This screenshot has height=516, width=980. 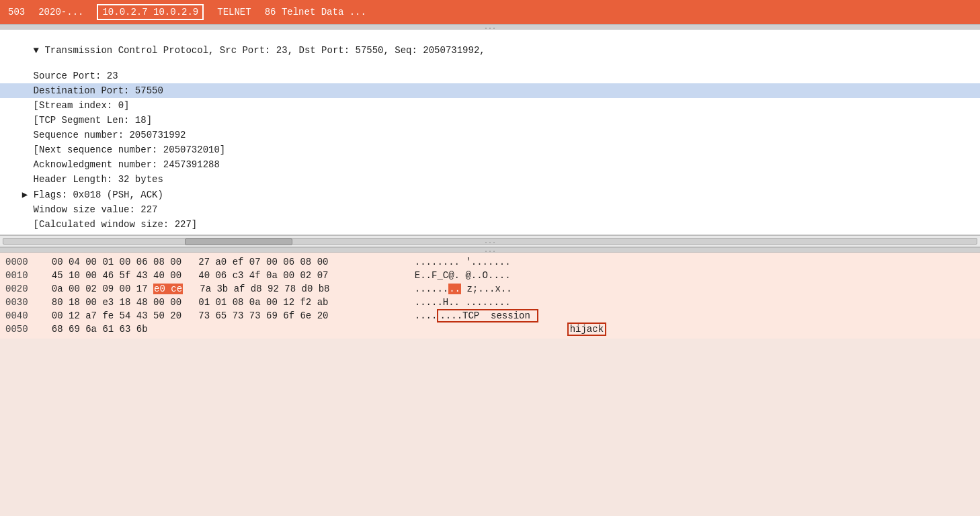 I want to click on scrollbar-thumb, so click(x=239, y=242).